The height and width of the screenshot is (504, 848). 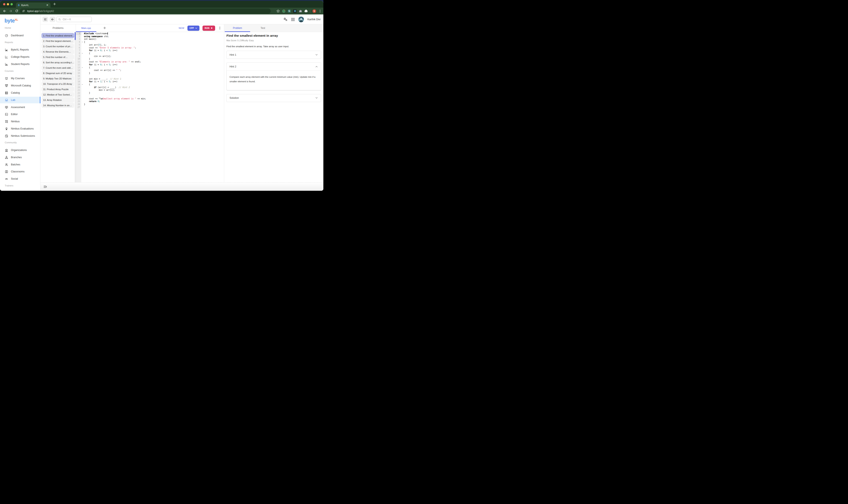 I want to click on problem-item-11: 11. Product Array Puzzle, so click(x=58, y=89).